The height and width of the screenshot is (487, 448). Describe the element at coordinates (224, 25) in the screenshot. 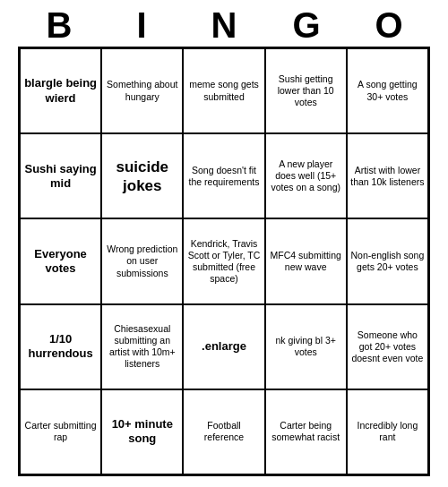

I see `bingo-letter: N` at that location.